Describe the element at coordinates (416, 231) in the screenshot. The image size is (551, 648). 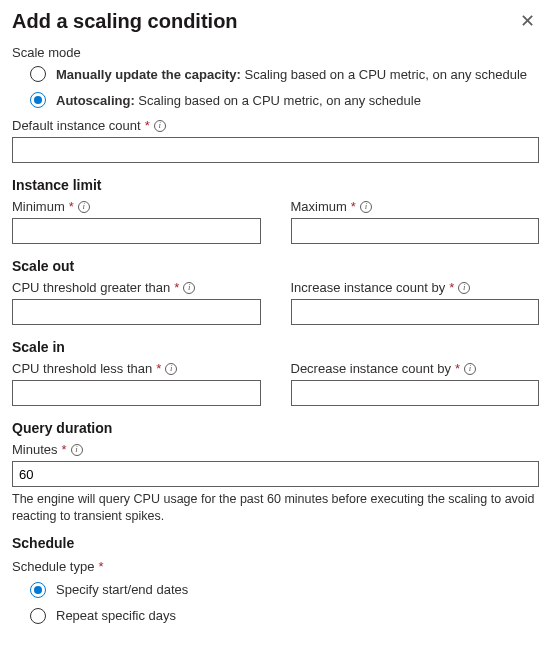
I see `maximum-input` at that location.